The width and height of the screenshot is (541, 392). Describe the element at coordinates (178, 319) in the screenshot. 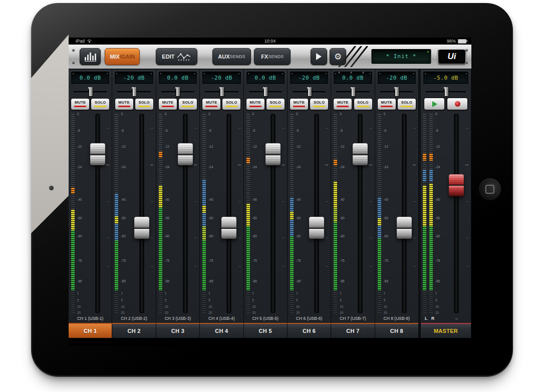

I see `channel-label: CH 3 (USB-3)` at that location.